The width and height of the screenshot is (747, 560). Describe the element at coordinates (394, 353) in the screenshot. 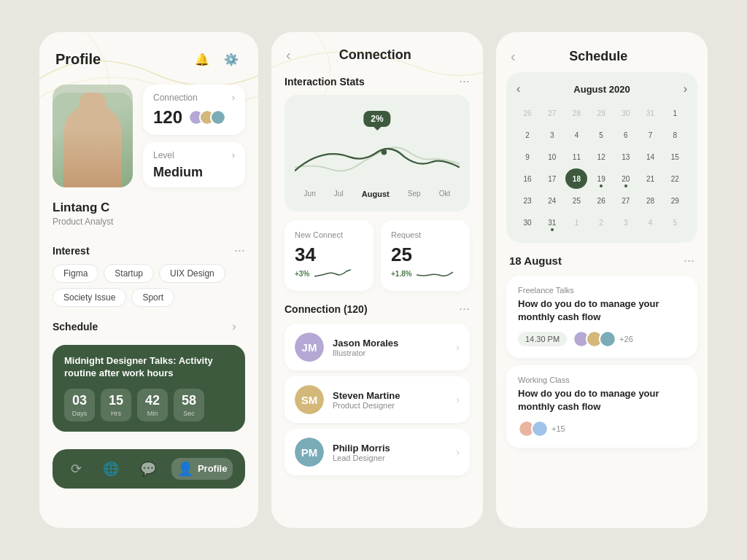

I see `jason-role: Illustrator` at that location.